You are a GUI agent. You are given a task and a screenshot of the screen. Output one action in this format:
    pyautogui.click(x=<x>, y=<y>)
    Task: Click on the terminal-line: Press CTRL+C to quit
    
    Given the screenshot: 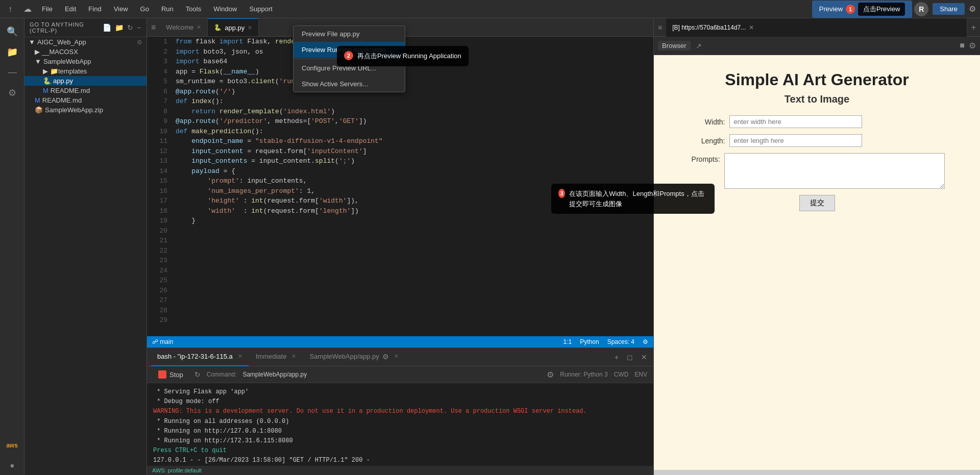 What is the action you would take?
    pyautogui.click(x=400, y=451)
    